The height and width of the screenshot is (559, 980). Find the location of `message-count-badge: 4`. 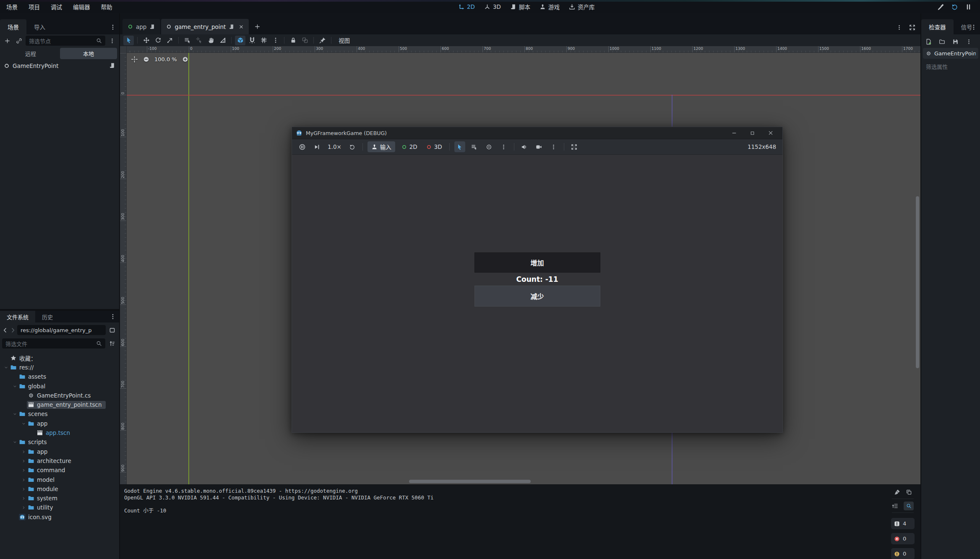

message-count-badge: 4 is located at coordinates (903, 523).